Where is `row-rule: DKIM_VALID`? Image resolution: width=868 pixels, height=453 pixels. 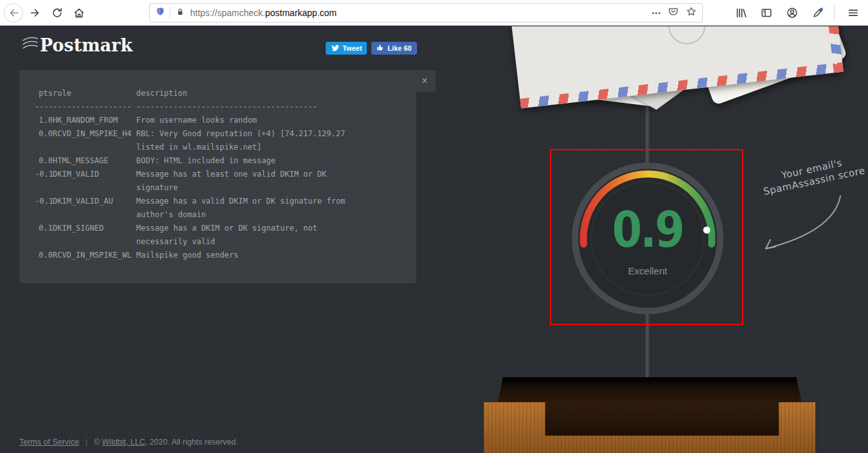 row-rule: DKIM_VALID is located at coordinates (94, 181).